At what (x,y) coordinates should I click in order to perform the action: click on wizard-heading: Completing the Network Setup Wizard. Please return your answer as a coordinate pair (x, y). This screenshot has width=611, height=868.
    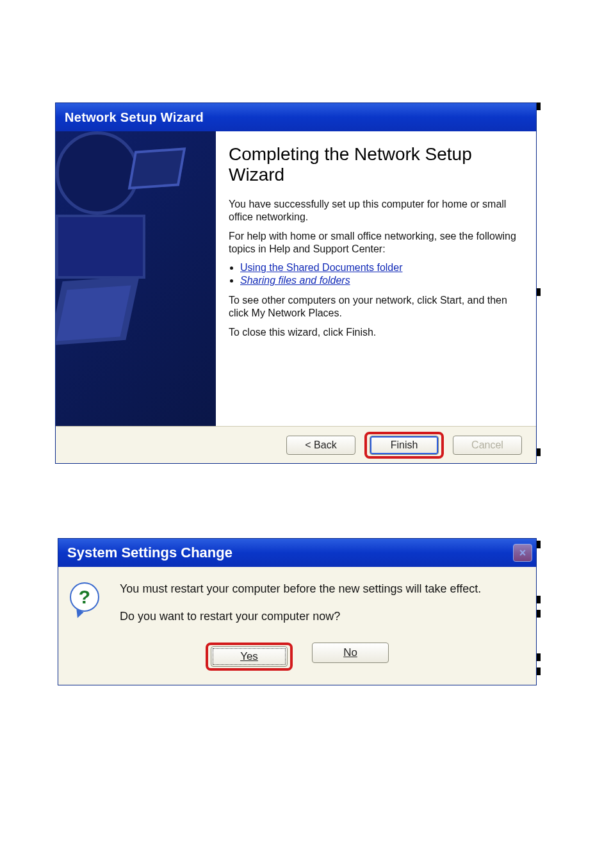
    Looking at the image, I should click on (375, 165).